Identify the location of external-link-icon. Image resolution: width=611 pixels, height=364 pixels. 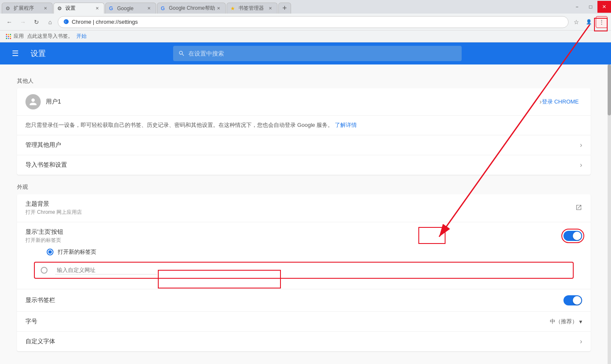
(579, 208).